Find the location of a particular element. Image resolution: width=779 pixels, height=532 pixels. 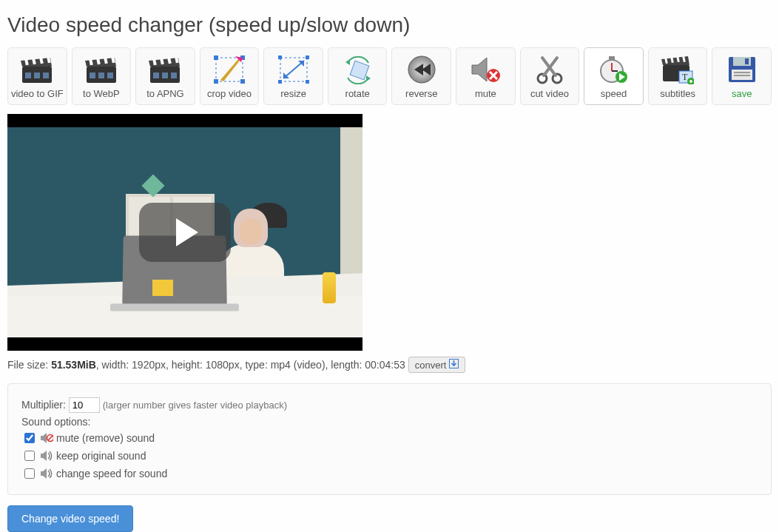

tool-subtitles: T subtitles is located at coordinates (678, 76).